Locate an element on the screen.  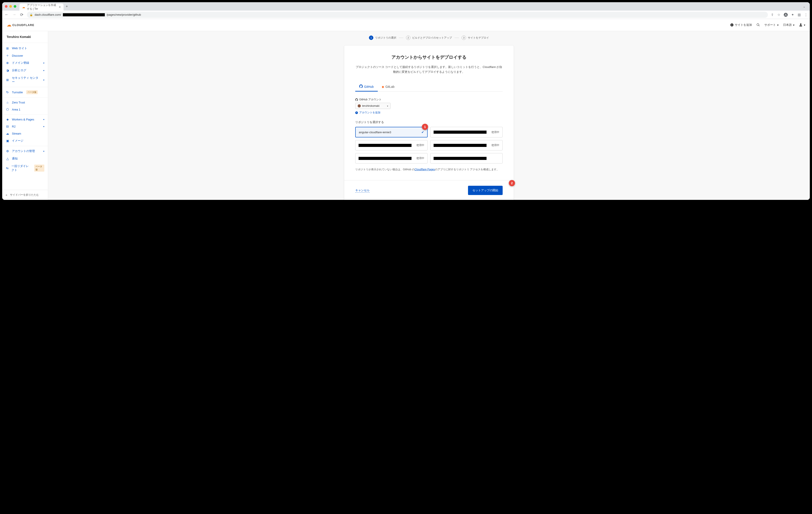
shield-icon: ⊞ is located at coordinates (7, 80).